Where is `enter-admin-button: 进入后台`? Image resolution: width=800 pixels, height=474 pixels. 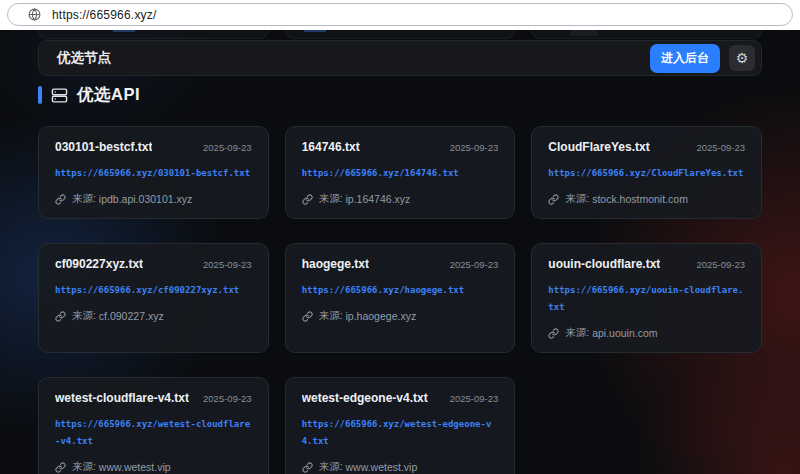 enter-admin-button: 进入后台 is located at coordinates (685, 58).